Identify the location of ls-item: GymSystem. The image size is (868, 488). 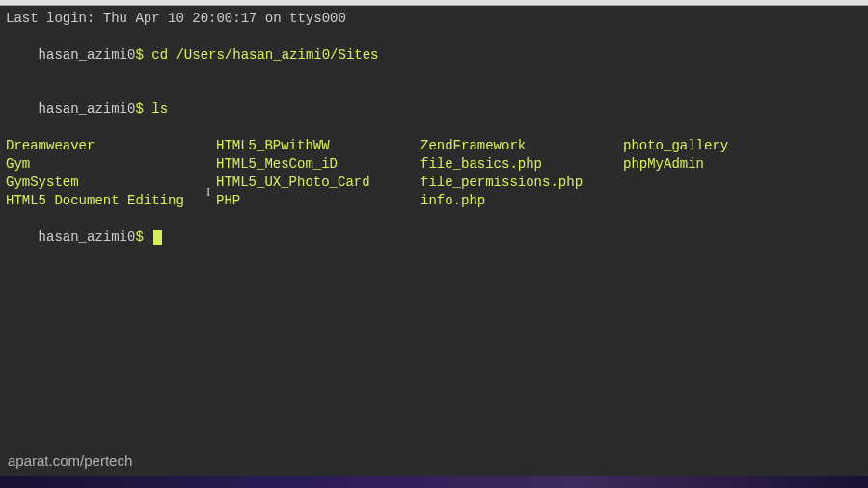
(111, 183).